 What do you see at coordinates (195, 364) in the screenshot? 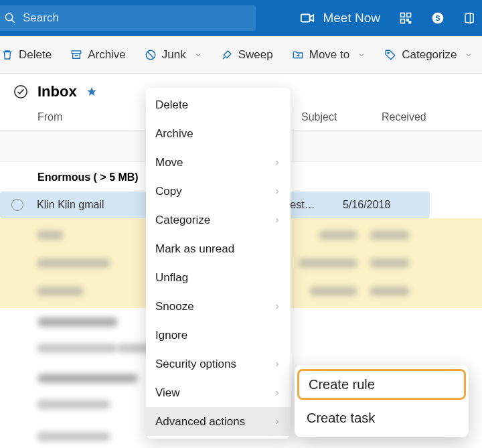
I see `ctx-security-label: Security options` at bounding box center [195, 364].